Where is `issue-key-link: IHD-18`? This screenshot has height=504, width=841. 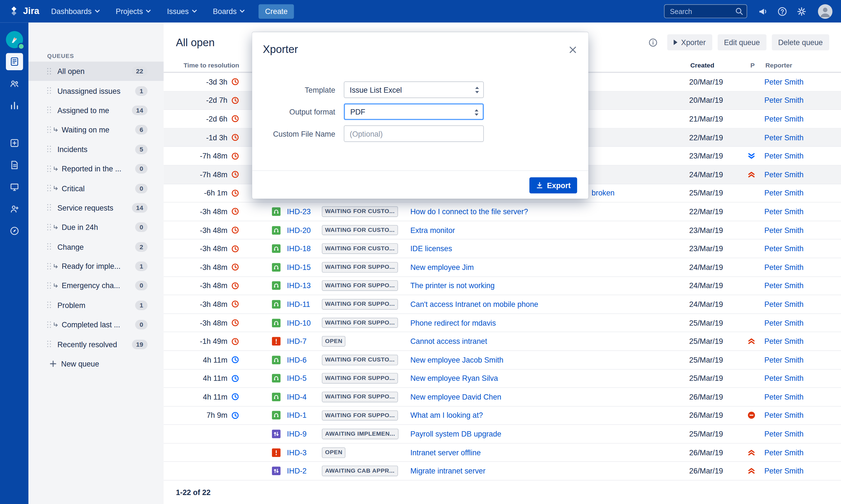
issue-key-link: IHD-18 is located at coordinates (303, 249).